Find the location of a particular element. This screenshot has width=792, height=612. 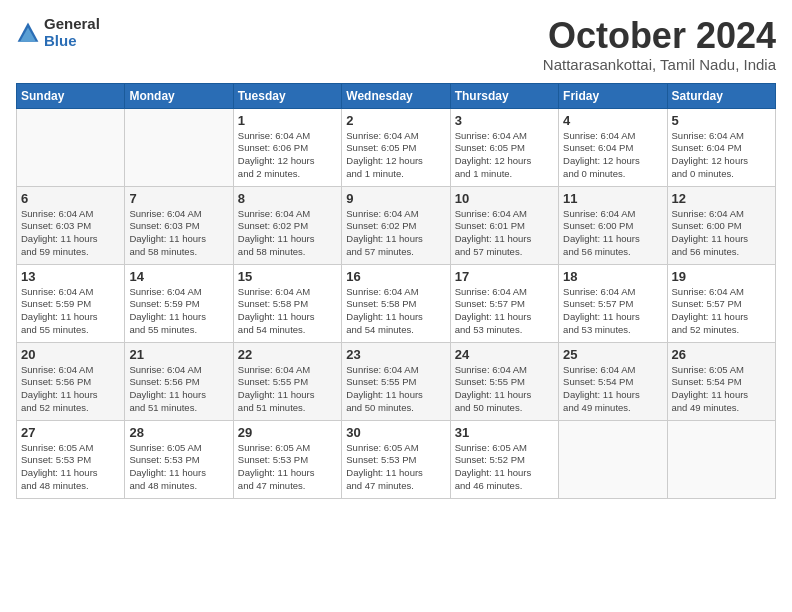

calendar-cell: 26Sunrise: 6:05 AM Sunset: 5:54 PM Dayli… is located at coordinates (721, 381).